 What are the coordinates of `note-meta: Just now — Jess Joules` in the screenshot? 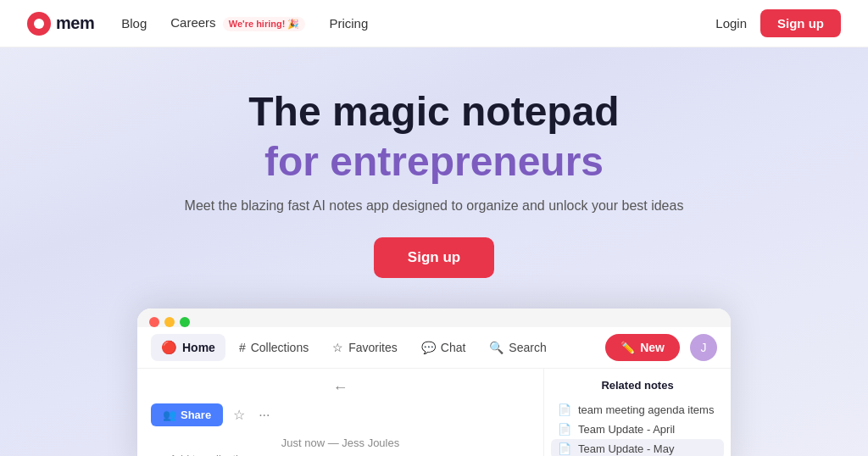 It's located at (341, 442).